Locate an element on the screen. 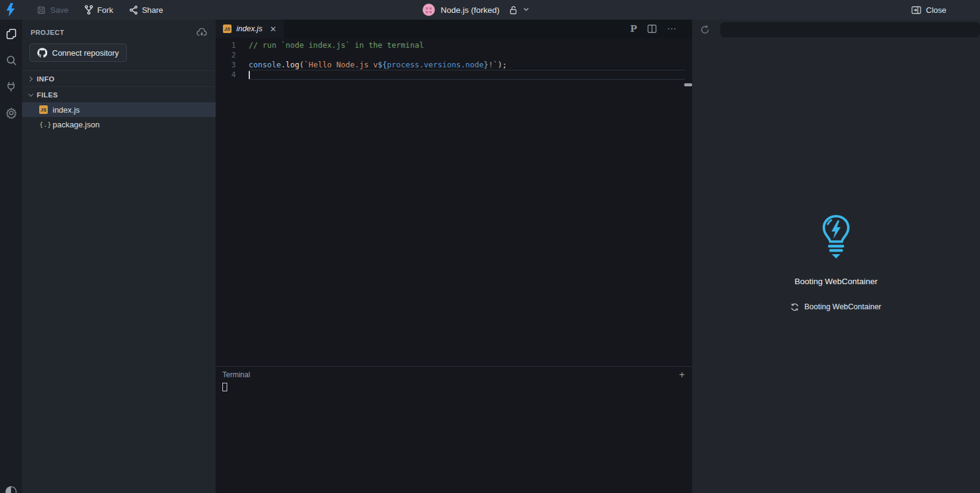 The width and height of the screenshot is (980, 493). line-number: 4 is located at coordinates (232, 75).